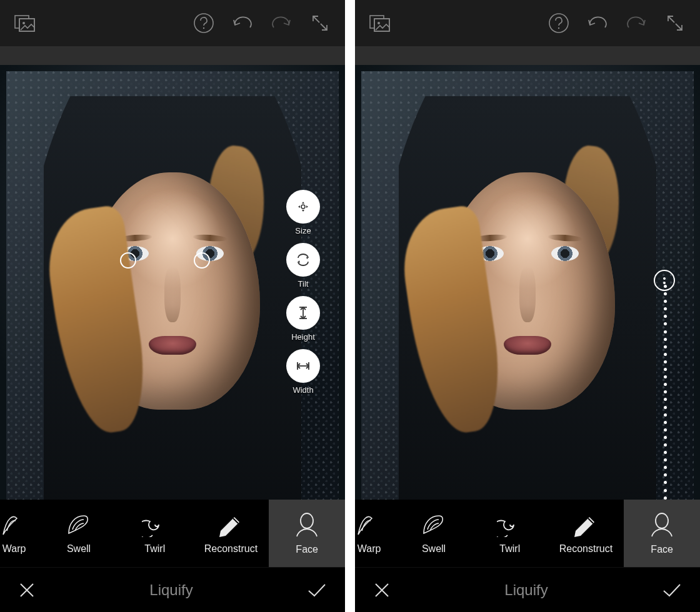 The height and width of the screenshot is (612, 700). I want to click on face-tool-height: Height, so click(303, 318).